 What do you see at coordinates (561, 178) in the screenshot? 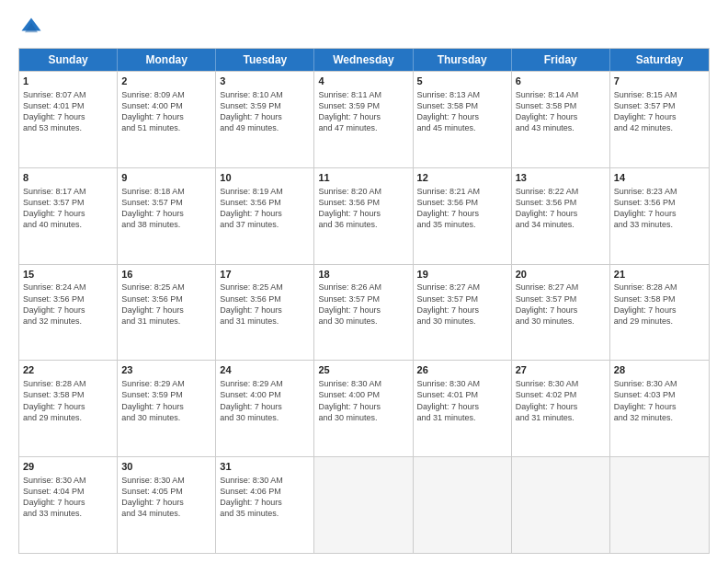
I see `day-number: 13` at bounding box center [561, 178].